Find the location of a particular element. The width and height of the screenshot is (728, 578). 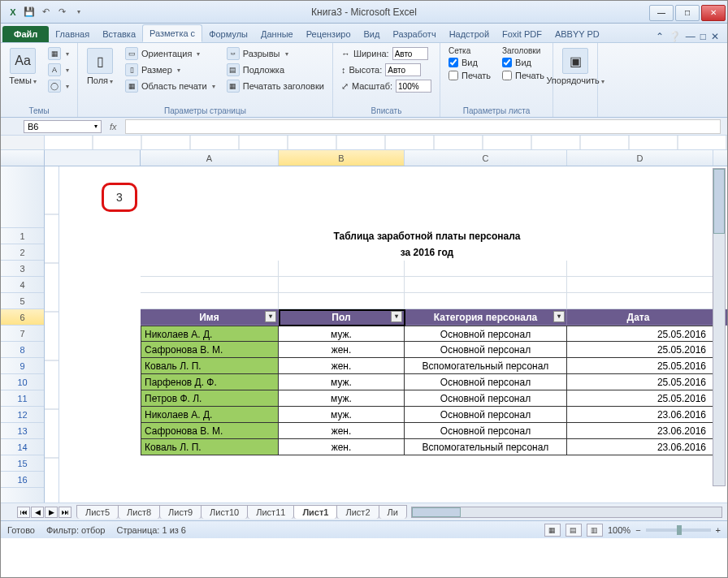

doc-close-icon: ✕ is located at coordinates (715, 37).